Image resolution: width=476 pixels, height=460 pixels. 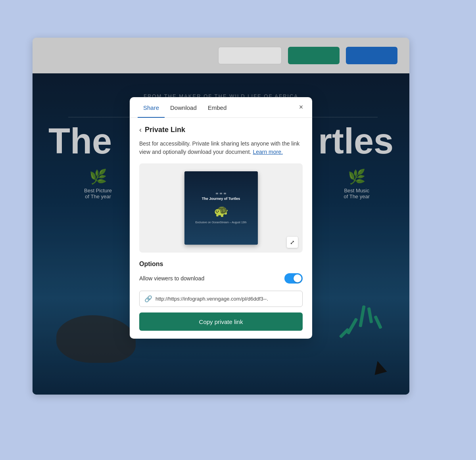 I want to click on document-preview-container: The Journey of Turtles 🐢 Exclusive on Oc…, so click(x=221, y=208).